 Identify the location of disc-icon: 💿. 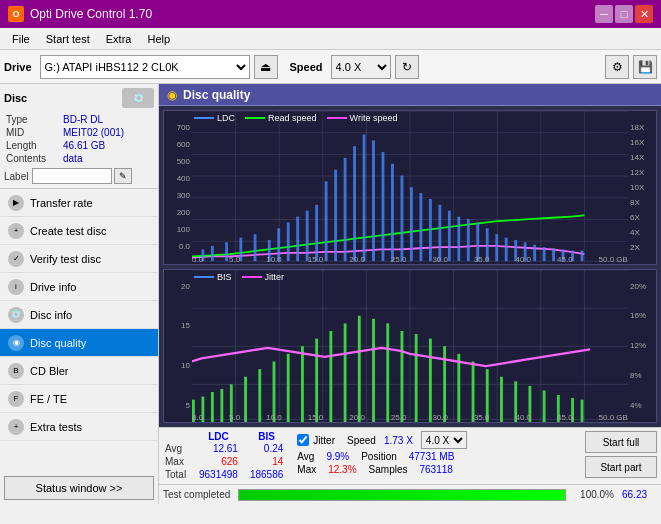
(138, 98).